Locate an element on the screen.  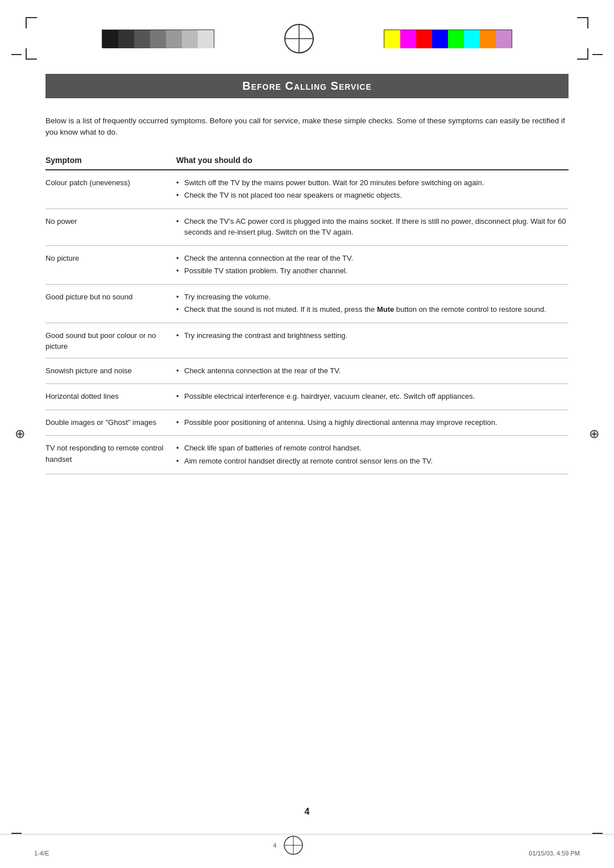
solution-cell: Switch off the TV by the mains power but… is located at coordinates (372, 190).